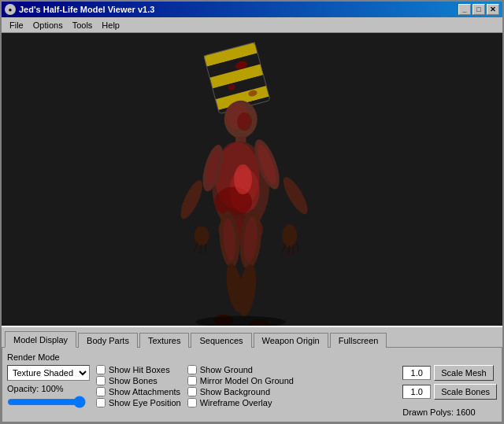 The width and height of the screenshot is (504, 424). Describe the element at coordinates (192, 381) in the screenshot. I see `mirror-model-checkbox` at that location.